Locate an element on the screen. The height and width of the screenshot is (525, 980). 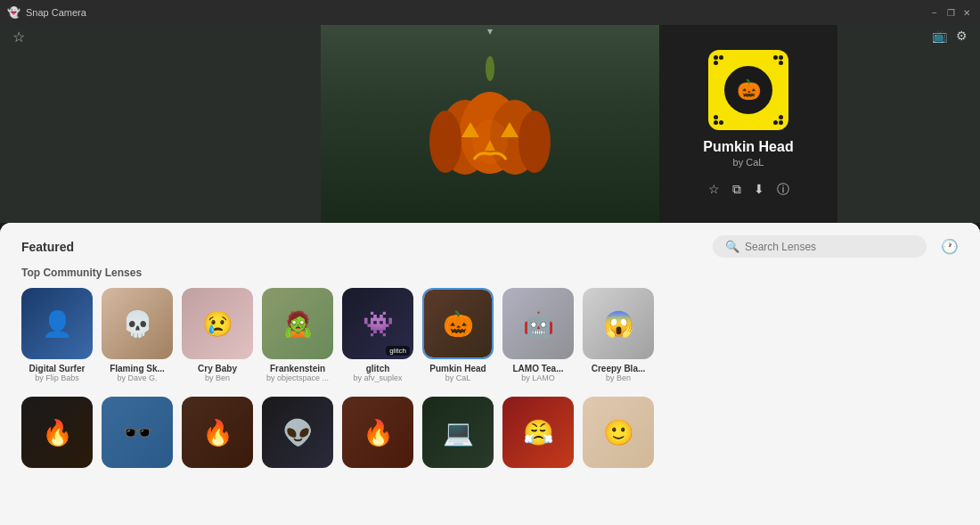
lens-name-label: LAMO Tea... is located at coordinates (538, 369).